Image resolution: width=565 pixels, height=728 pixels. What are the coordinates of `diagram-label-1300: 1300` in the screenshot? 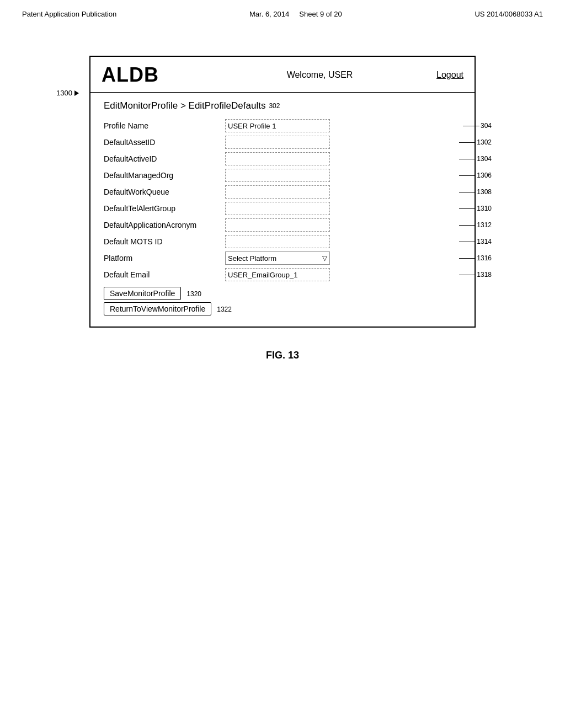 It's located at (67, 93).